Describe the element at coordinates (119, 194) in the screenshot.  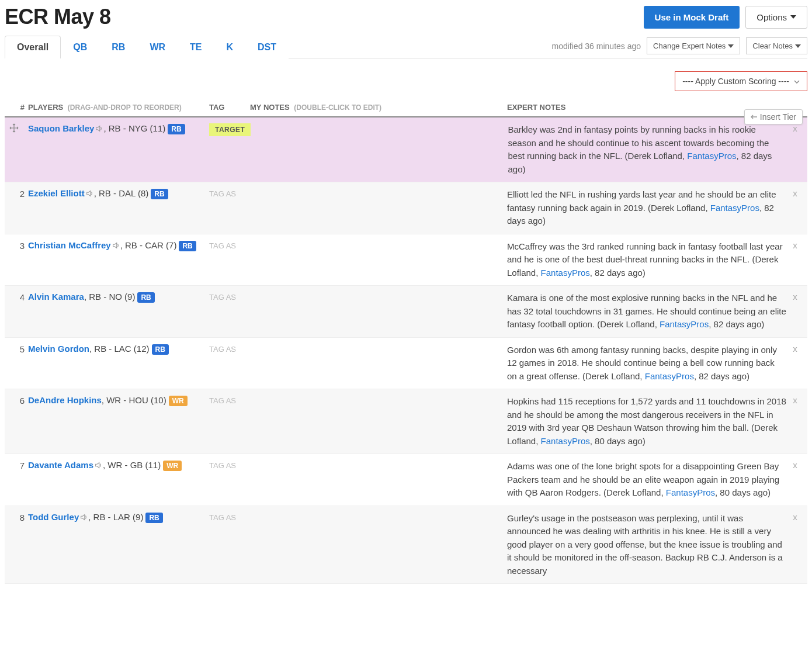
I see `player-cell: Ezekiel Elliott, RB - DAL (8)RB` at that location.